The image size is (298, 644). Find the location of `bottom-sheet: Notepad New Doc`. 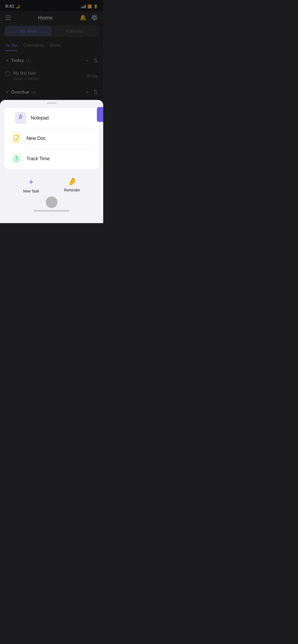

bottom-sheet: Notepad New Doc is located at coordinates (52, 162).